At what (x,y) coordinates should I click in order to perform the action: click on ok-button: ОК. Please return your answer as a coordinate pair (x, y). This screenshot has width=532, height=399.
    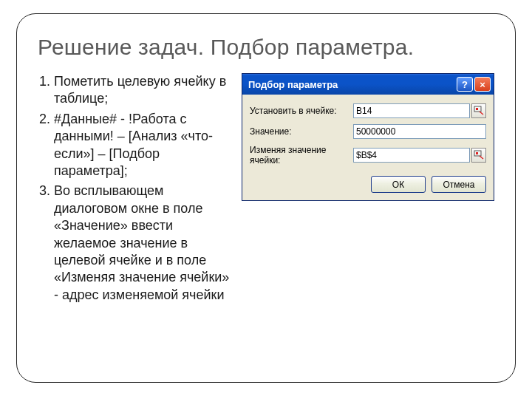
    Looking at the image, I should click on (398, 185).